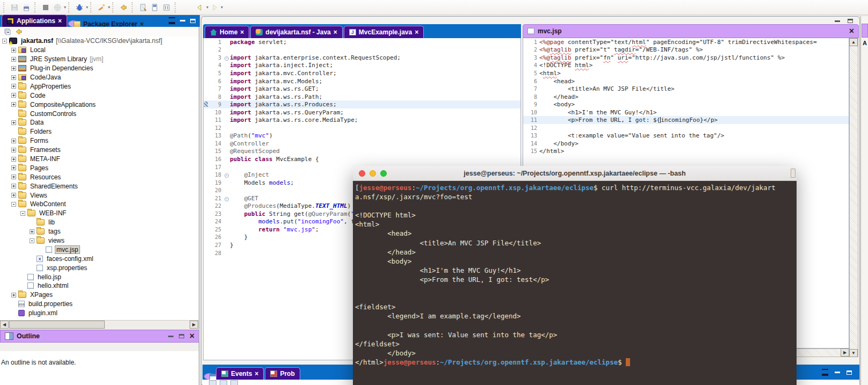 The height and width of the screenshot is (385, 868). What do you see at coordinates (99, 122) in the screenshot?
I see `tree-item-data: +Data` at bounding box center [99, 122].